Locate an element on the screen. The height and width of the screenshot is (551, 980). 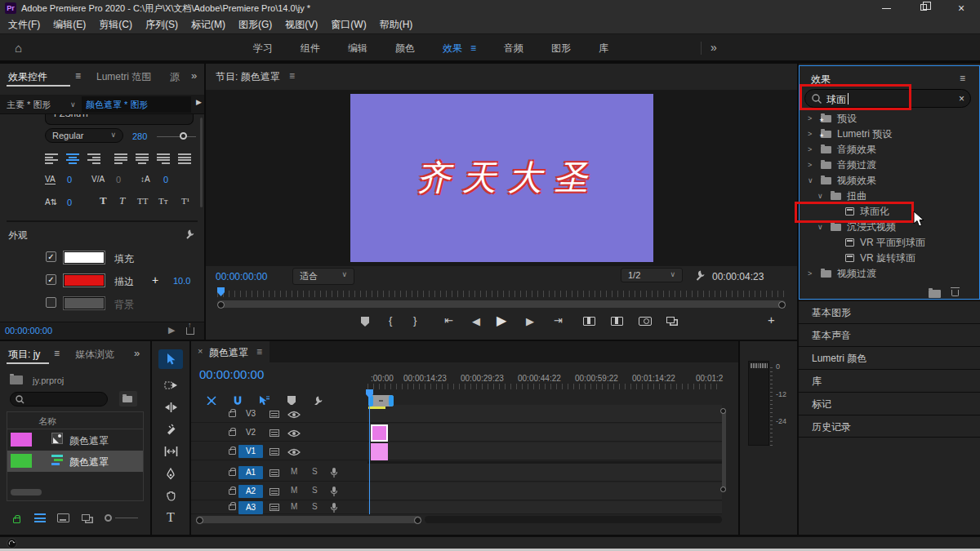
tree-item-video-effects: ∨ 视频效果 is located at coordinates (889, 181).